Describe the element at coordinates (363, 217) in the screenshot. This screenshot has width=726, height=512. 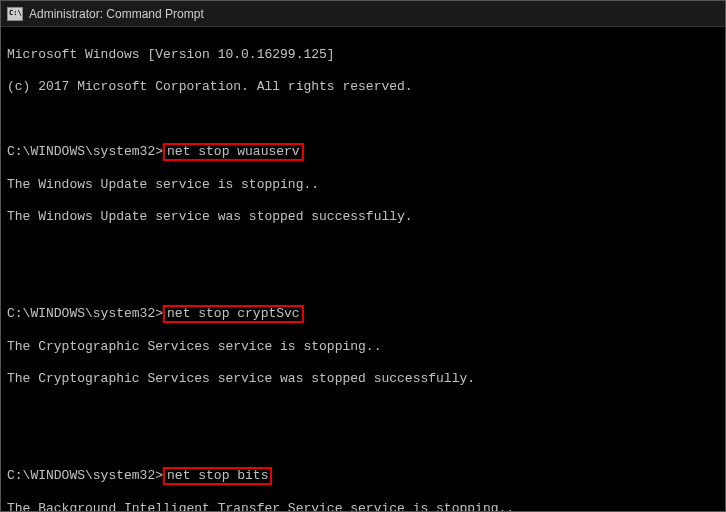
I see `output-1b: The Windows Update service was stopped s…` at that location.